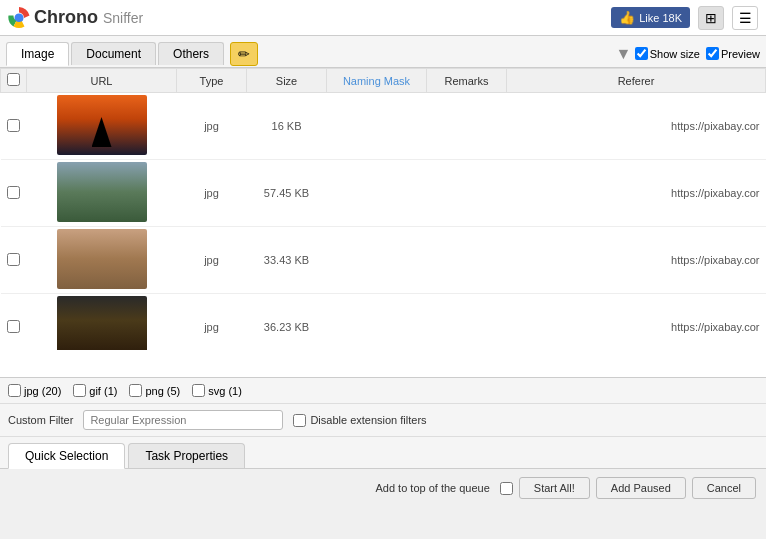 The image size is (766, 539). What do you see at coordinates (14, 390) in the screenshot?
I see `jpg-checkbox` at bounding box center [14, 390].